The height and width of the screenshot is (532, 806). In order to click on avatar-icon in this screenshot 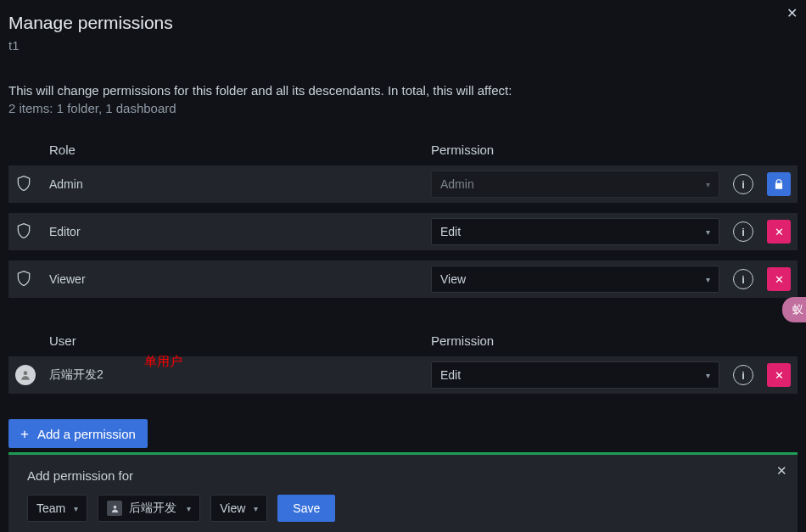, I will do `click(25, 375)`.